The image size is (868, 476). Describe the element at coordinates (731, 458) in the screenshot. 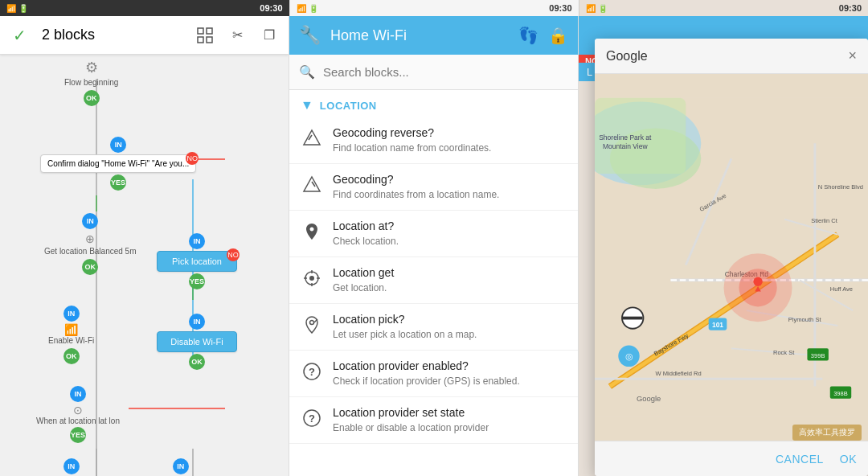

I see `dialog-footer: Cancel OK` at that location.